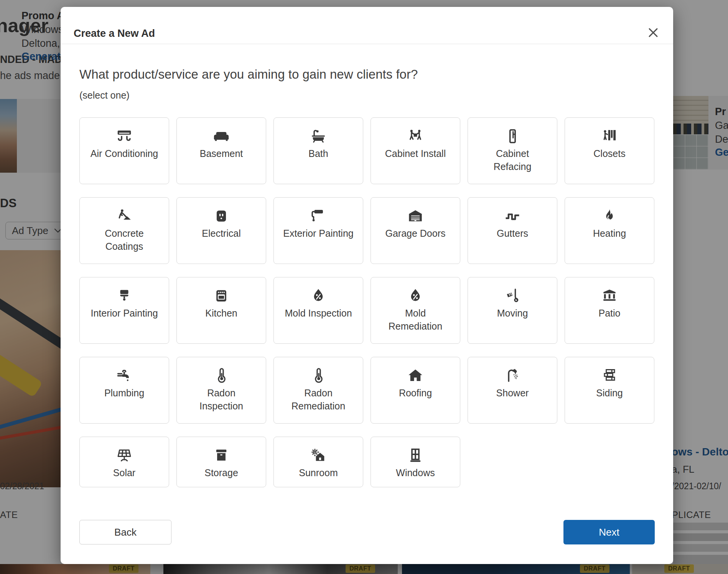 The width and height of the screenshot is (728, 574). I want to click on next-button: Next, so click(609, 532).